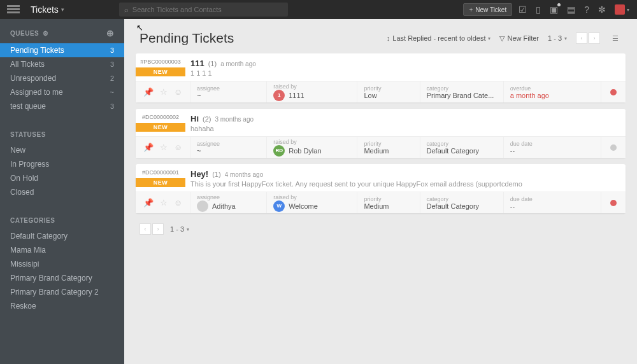  I want to click on module-title: Tickets, so click(45, 10).